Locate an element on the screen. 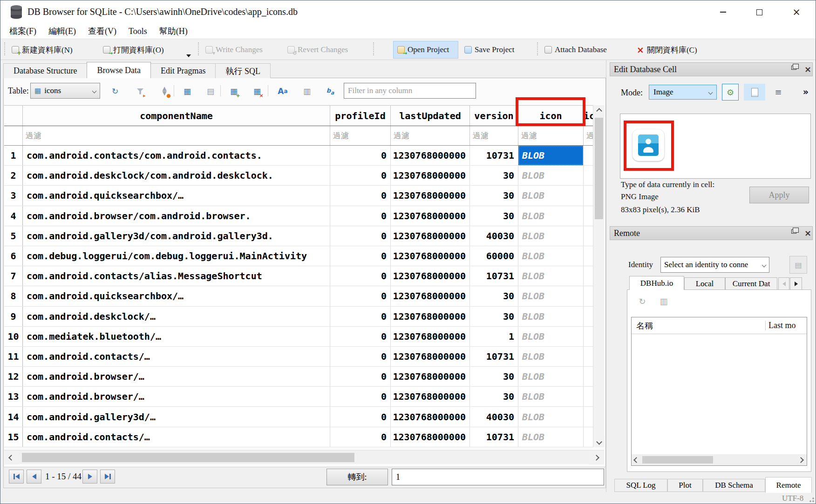 The width and height of the screenshot is (816, 504). table-row: 11 com.android.contacts/… 0 123076800000… is located at coordinates (299, 356).